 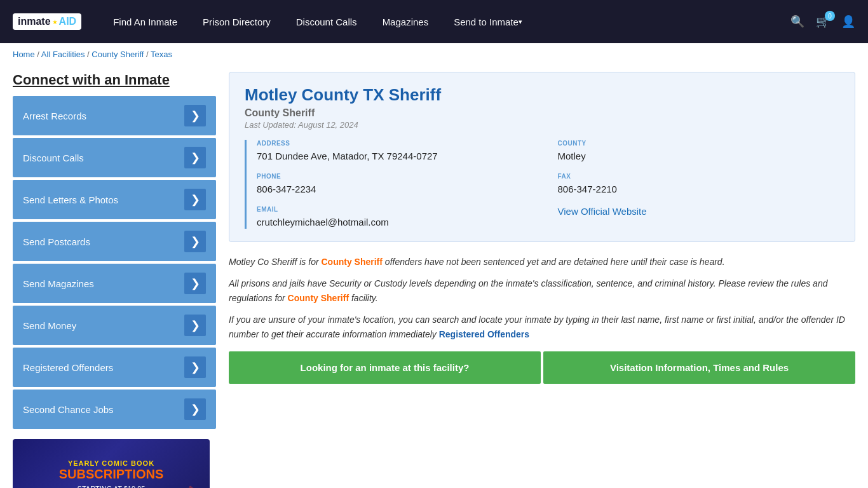 What do you see at coordinates (488, 22) in the screenshot?
I see `nav-send-to-inmate: Send to Inmate` at bounding box center [488, 22].